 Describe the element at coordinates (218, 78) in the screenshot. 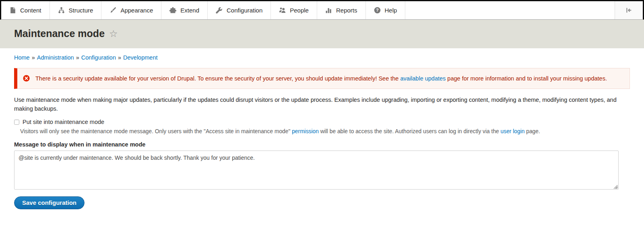

I see `error-text: There is a security update available for…` at that location.